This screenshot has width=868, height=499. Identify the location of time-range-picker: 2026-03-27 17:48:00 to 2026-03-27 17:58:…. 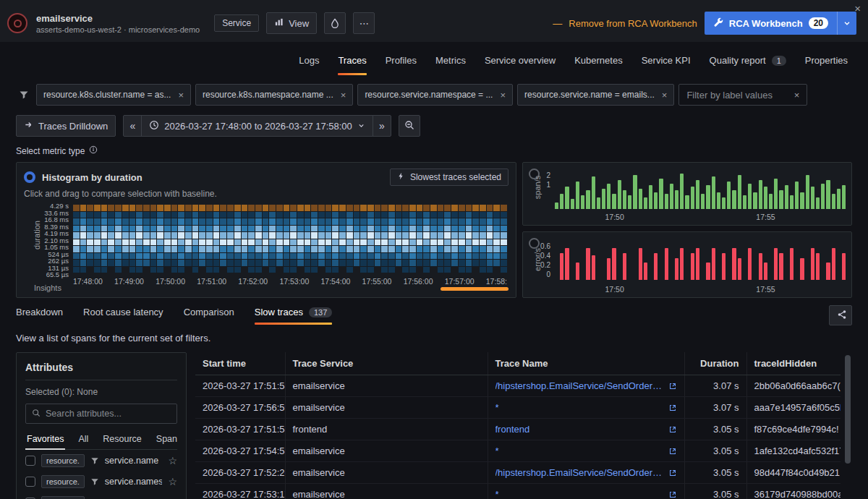
(258, 126).